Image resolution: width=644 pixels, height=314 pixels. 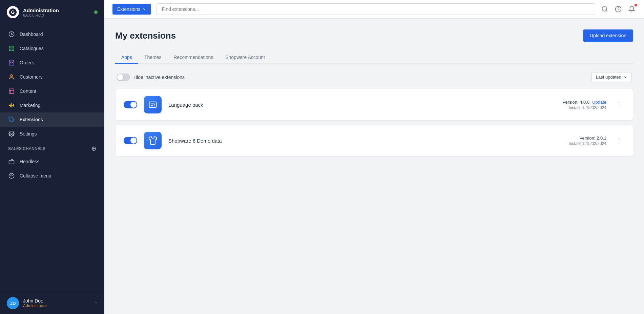 I want to click on sidebar-item-label: Settings, so click(x=28, y=134).